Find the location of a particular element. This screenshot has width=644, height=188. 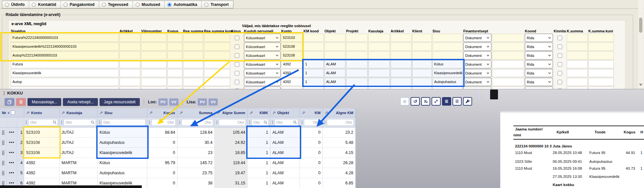

aseta-retsept-button: Aseta retsept... is located at coordinates (81, 102).